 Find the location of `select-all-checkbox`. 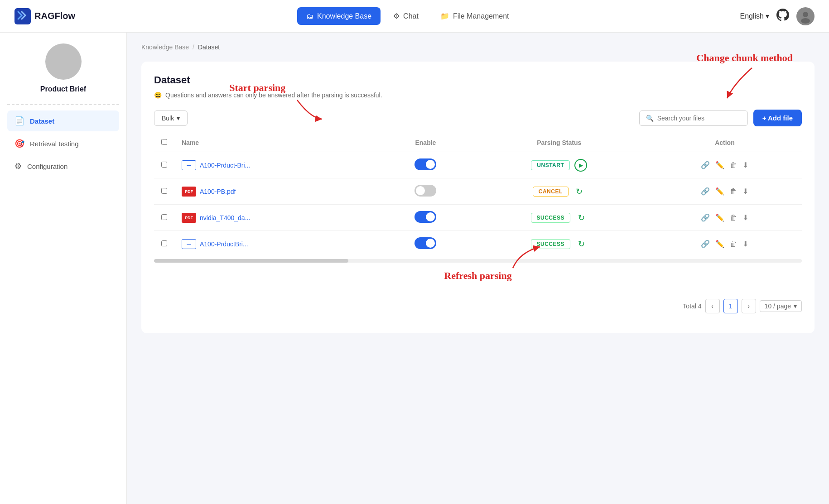

select-all-checkbox is located at coordinates (164, 142).